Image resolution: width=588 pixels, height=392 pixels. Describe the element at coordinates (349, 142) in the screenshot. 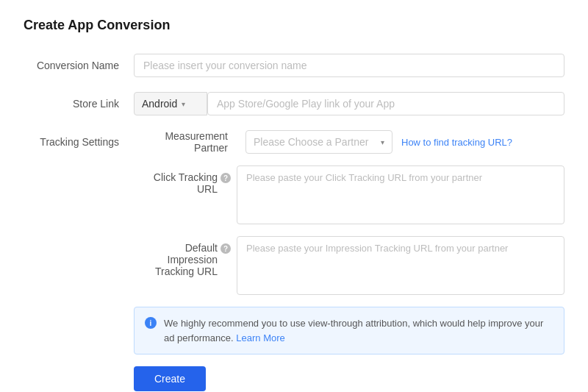

I see `measurement-partner-row: Measurement Partner Please Choose a Part…` at that location.